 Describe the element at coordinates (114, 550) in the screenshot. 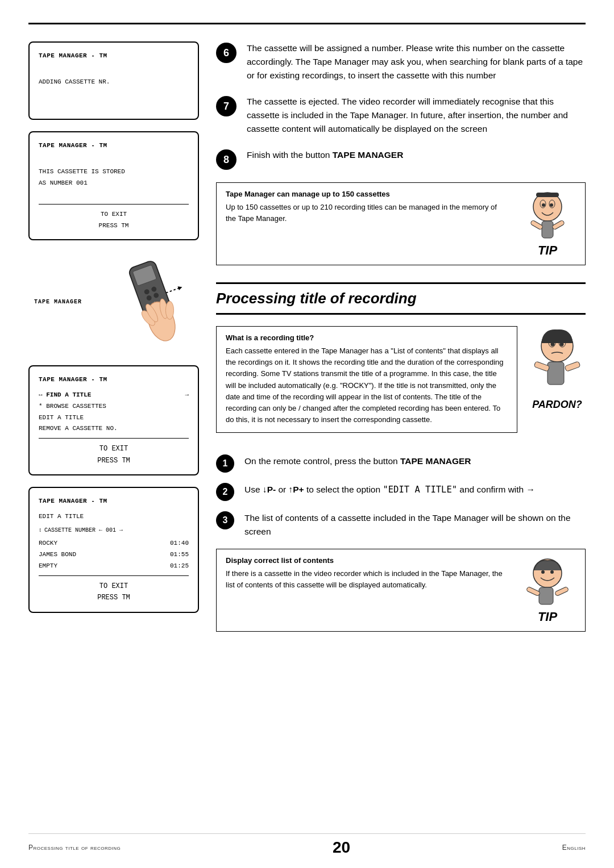

I see `screen-5: TAPE MANAGER - TM EDIT A TITLE ↕ CASSETT…` at that location.